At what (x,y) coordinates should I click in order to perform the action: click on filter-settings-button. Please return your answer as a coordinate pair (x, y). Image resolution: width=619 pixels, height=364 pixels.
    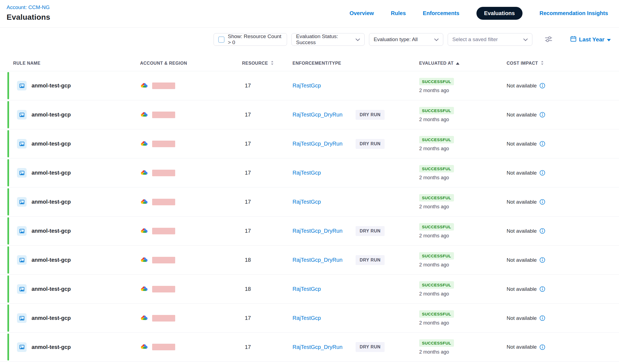
    Looking at the image, I should click on (549, 39).